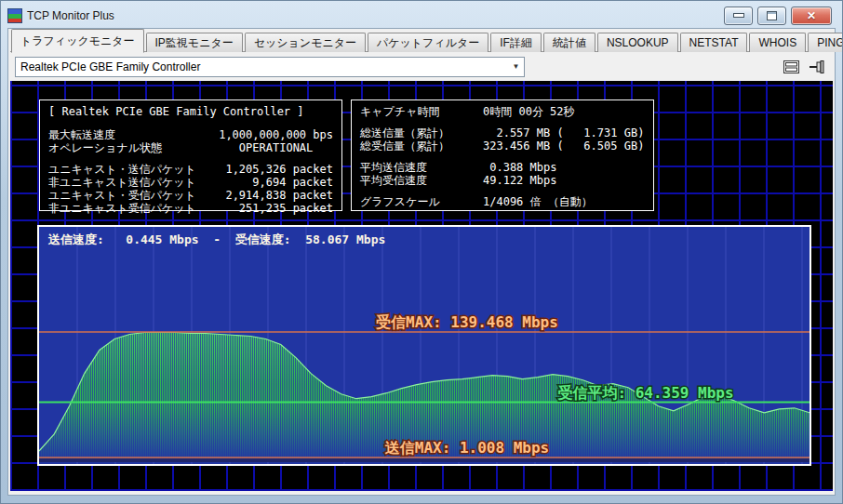  Describe the element at coordinates (519, 180) in the screenshot. I see `info-value: 49.122 Mbps` at that location.